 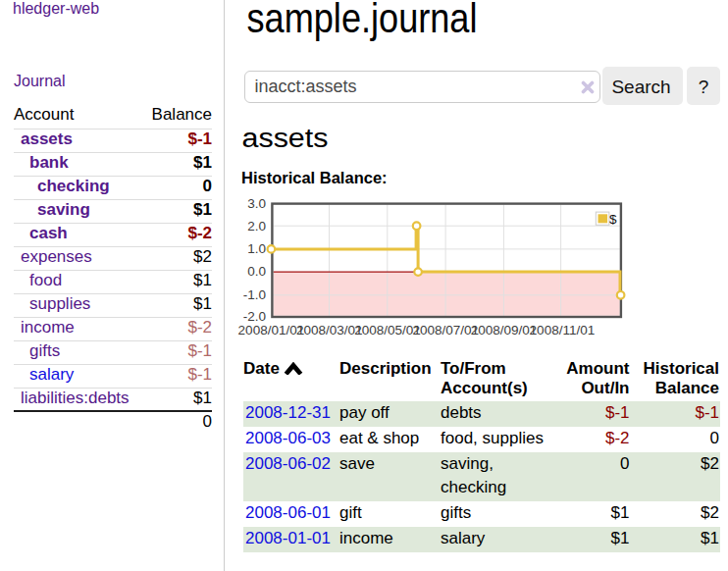 I want to click on svg-text: 2.0, so click(x=257, y=226).